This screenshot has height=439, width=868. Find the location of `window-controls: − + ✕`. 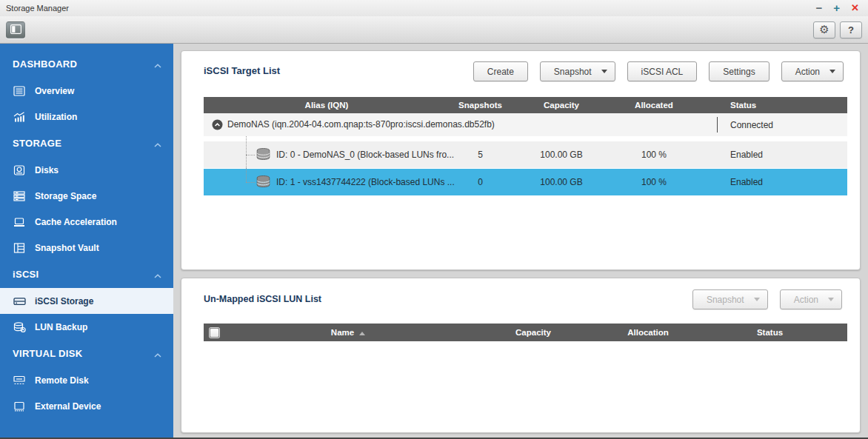

window-controls: − + ✕ is located at coordinates (838, 8).